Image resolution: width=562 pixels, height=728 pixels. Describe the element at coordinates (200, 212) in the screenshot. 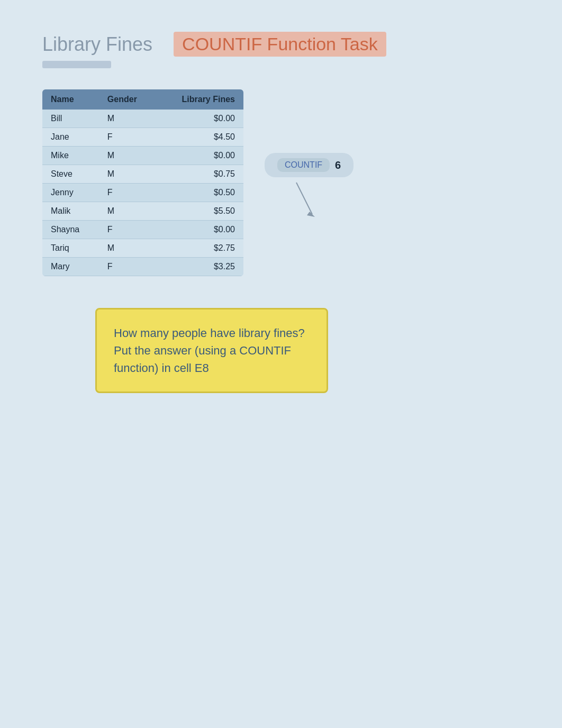

I see `cell-fines: $5.50` at that location.